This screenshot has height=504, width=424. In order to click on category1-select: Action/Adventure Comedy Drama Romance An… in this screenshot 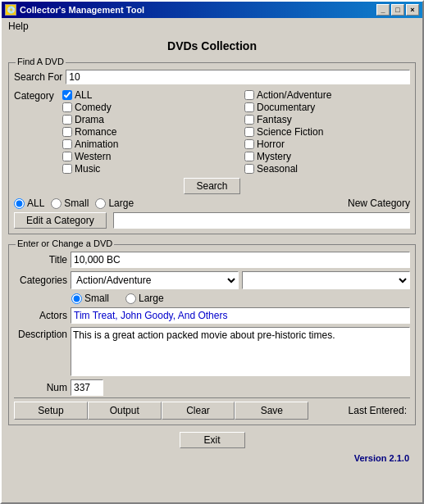, I will do `click(154, 280)`.